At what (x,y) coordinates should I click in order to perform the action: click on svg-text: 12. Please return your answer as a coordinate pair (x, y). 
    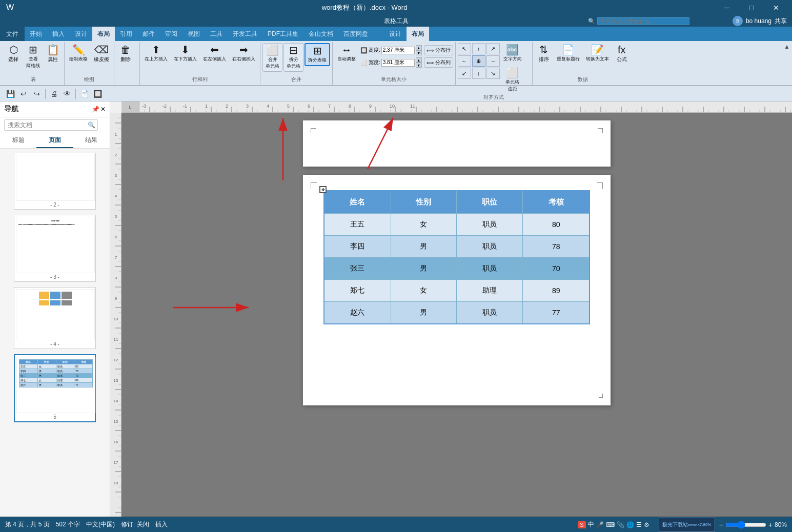
    Looking at the image, I should click on (116, 360).